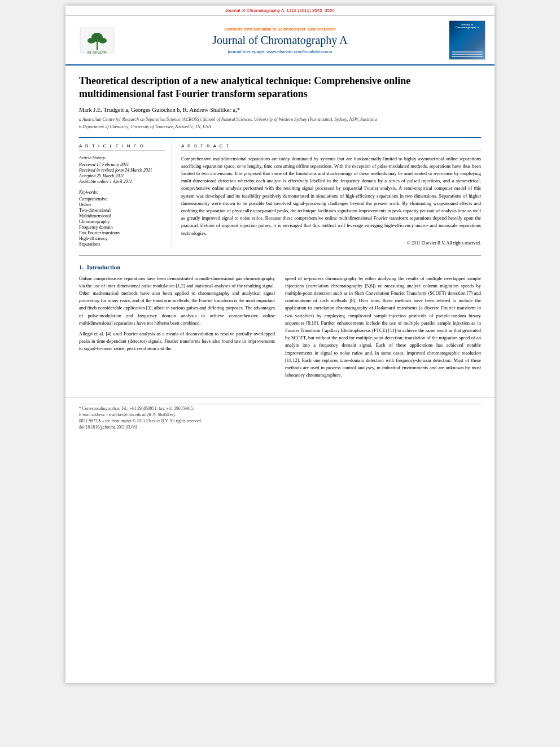  Describe the element at coordinates (122, 233) in the screenshot. I see `keyword-7: Fast Fourier transform` at that location.